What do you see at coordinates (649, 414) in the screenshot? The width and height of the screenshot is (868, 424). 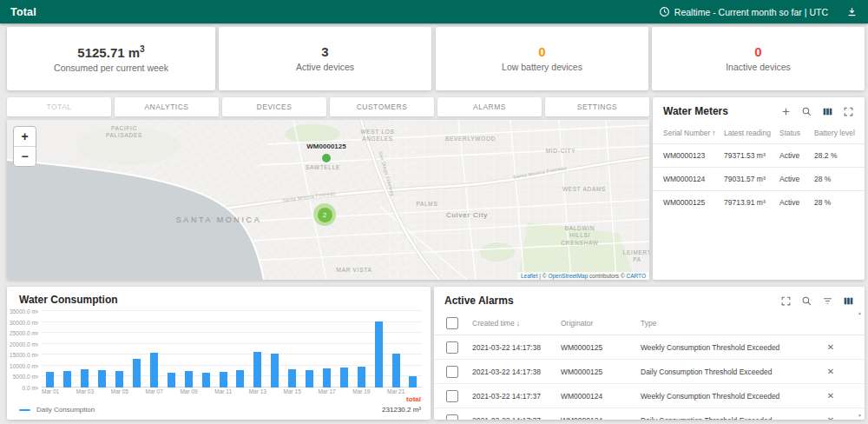 I see `alarm-row: 2021-03-22 14:17:37WM0000124Daily Consum…` at bounding box center [649, 414].